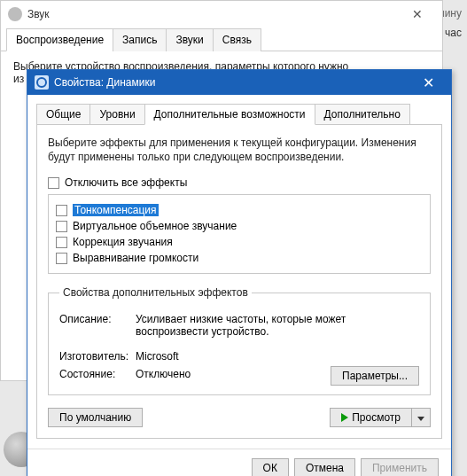  I want to click on instructions-text: Выберите эффекты для применения к текуще…, so click(239, 150).